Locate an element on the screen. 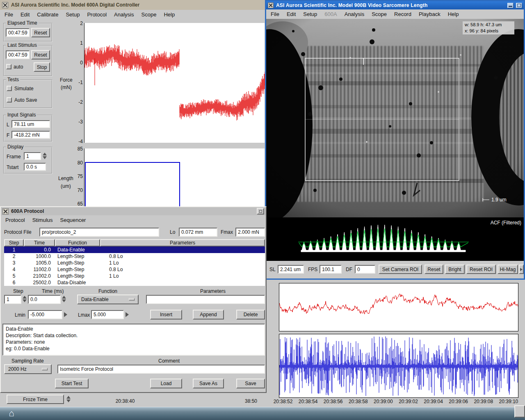 This screenshot has height=420, width=525. menu-playback: Playback is located at coordinates (430, 14).